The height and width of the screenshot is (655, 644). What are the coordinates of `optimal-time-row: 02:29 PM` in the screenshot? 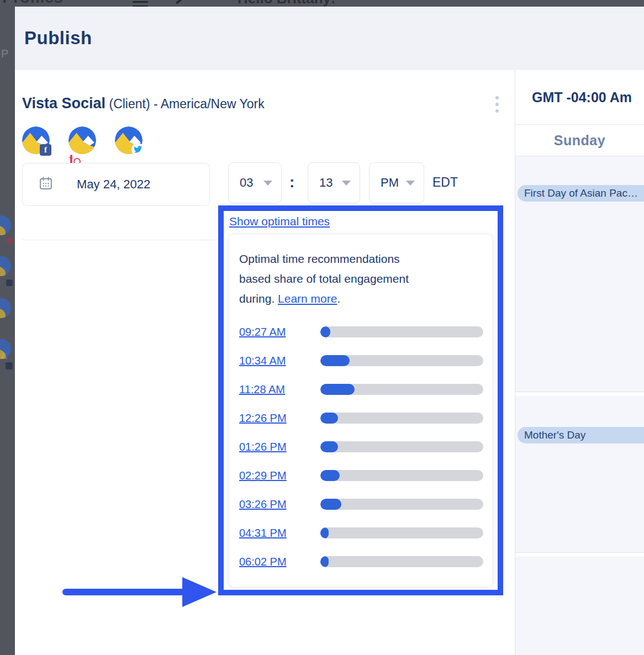 It's located at (361, 476).